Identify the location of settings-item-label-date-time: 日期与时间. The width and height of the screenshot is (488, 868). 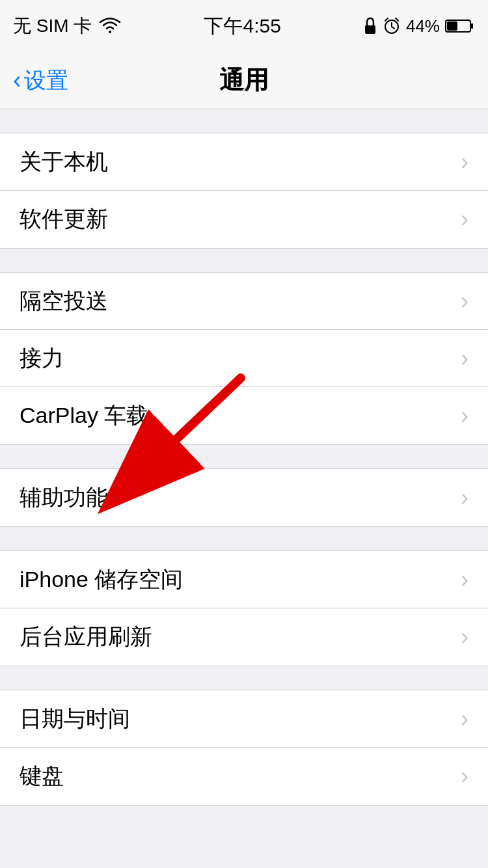
(75, 719).